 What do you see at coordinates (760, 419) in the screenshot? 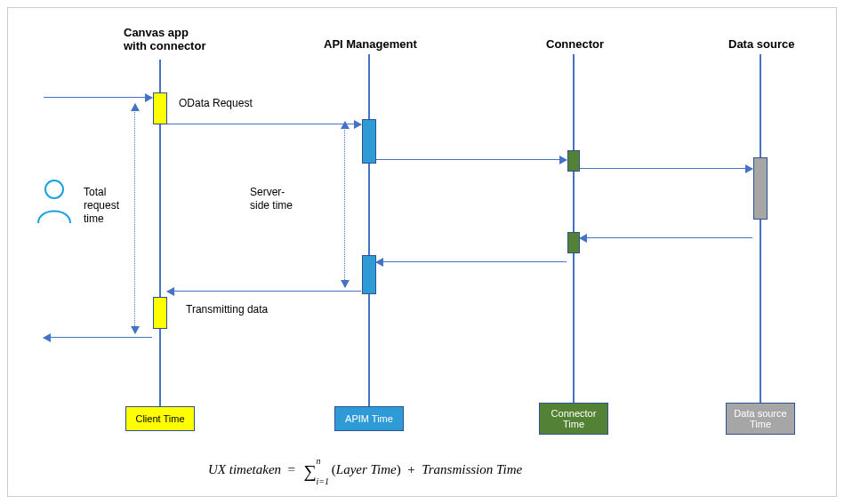
I see `footer-datasource-time: Data sourceTime` at bounding box center [760, 419].